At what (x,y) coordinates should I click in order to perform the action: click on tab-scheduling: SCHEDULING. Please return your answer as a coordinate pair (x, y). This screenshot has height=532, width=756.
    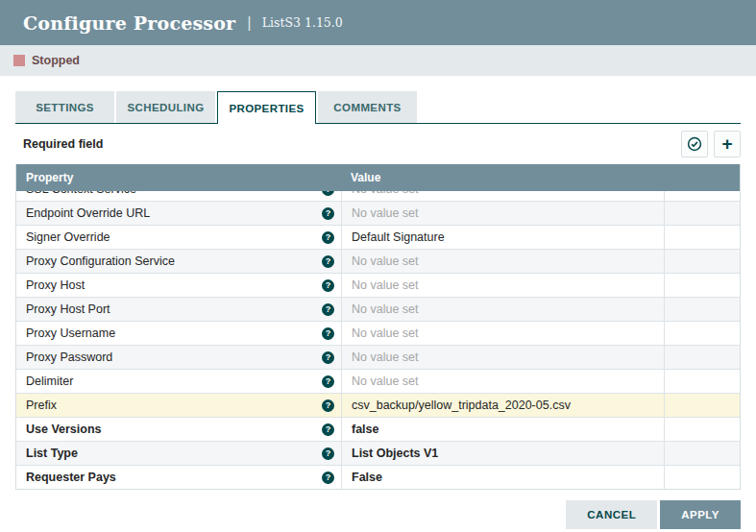
    Looking at the image, I should click on (165, 108).